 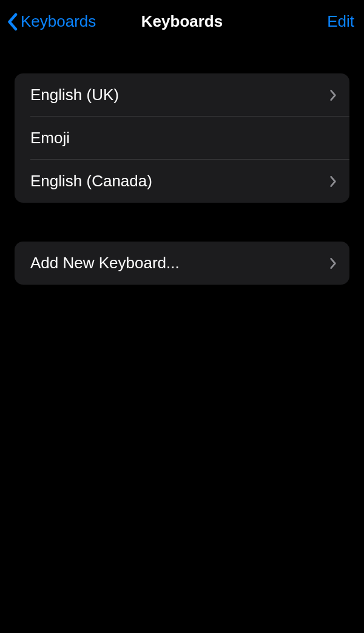 I want to click on chevron-left-icon, so click(x=12, y=22).